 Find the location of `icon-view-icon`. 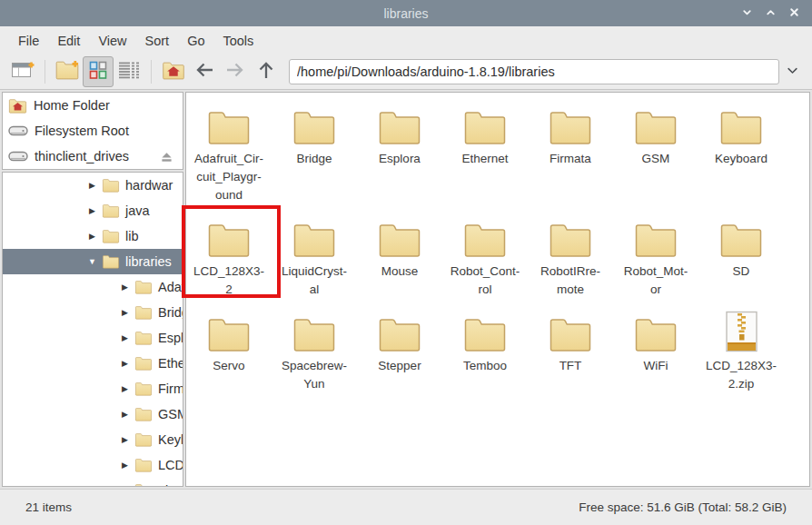

icon-view-icon is located at coordinates (98, 72).